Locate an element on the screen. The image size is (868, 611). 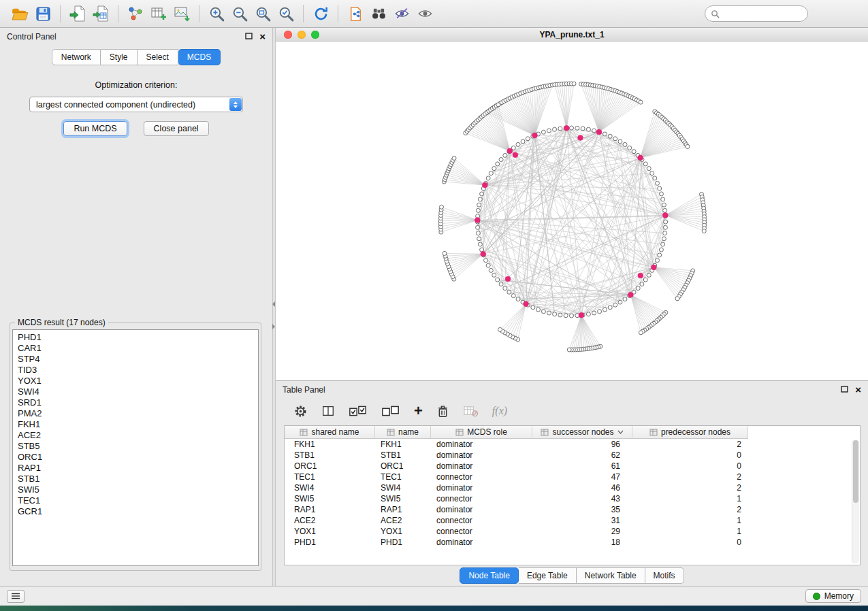
table-scrollbar-thumb is located at coordinates (856, 472).